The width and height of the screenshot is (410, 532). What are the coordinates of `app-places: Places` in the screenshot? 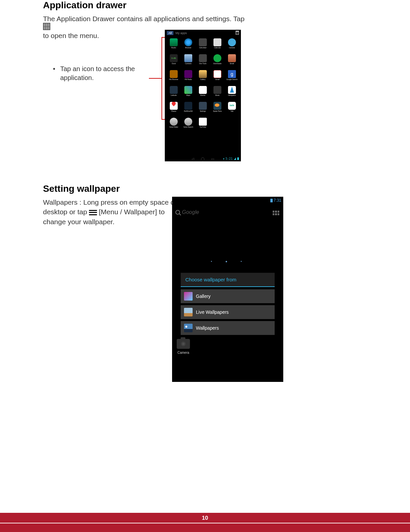 It's located at (174, 109).